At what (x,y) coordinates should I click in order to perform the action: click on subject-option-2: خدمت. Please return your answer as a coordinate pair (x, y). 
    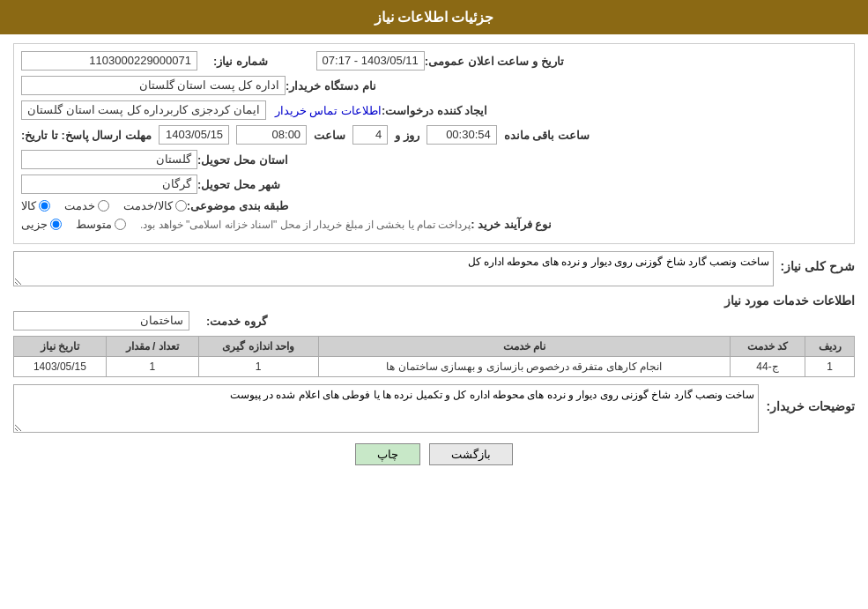
    Looking at the image, I should click on (86, 206).